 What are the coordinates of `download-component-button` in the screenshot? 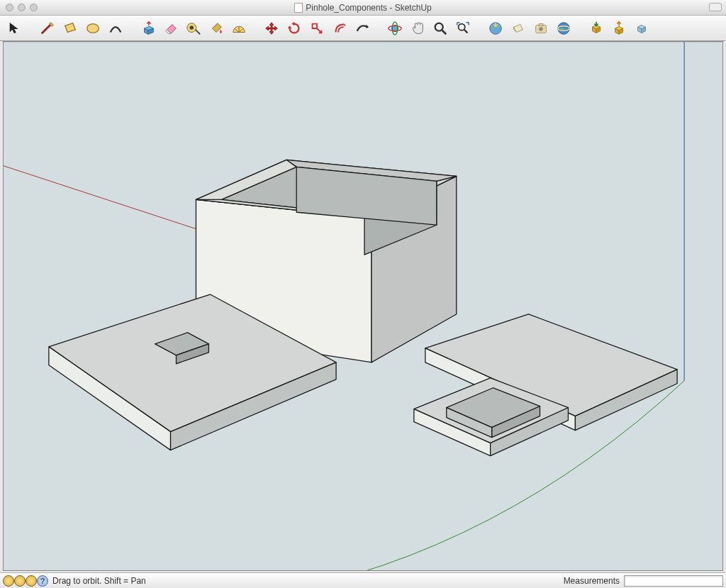 It's located at (596, 28).